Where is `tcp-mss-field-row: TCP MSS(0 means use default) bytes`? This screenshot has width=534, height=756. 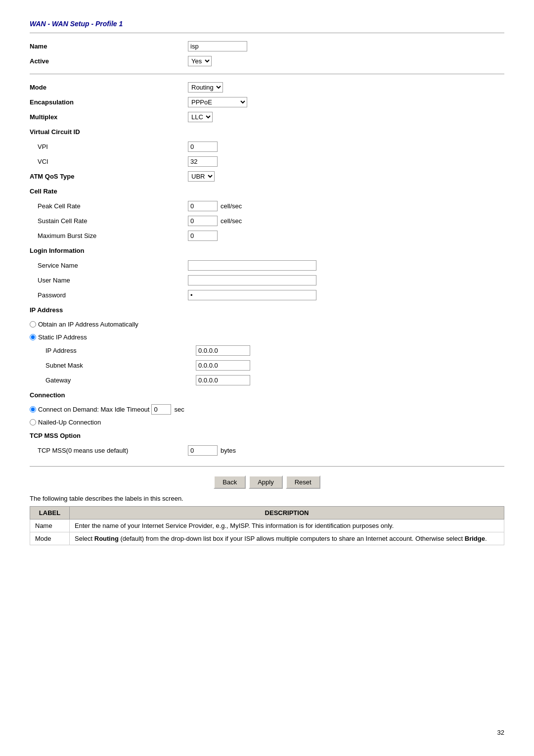
tcp-mss-field-row: TCP MSS(0 means use default) bytes is located at coordinates (267, 450).